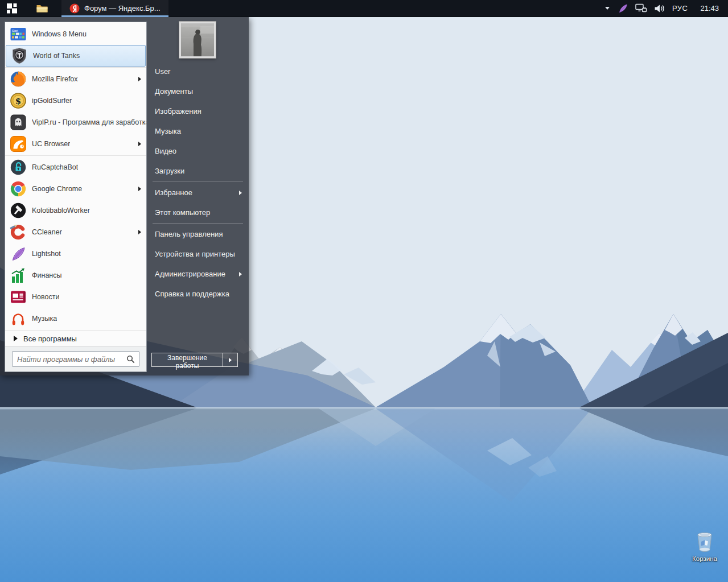 The width and height of the screenshot is (728, 582). Describe the element at coordinates (178, 112) in the screenshot. I see `start-menu-right-item-label: Изображения` at that location.